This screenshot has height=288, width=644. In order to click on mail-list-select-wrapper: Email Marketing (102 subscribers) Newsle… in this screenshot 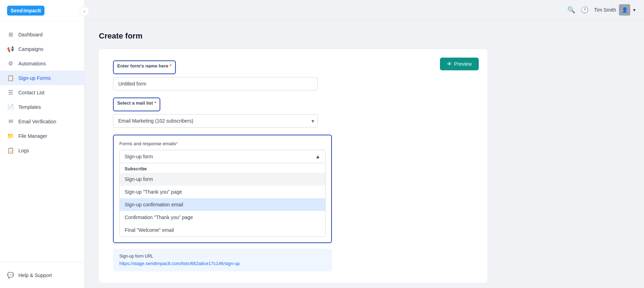, I will do `click(215, 121)`.